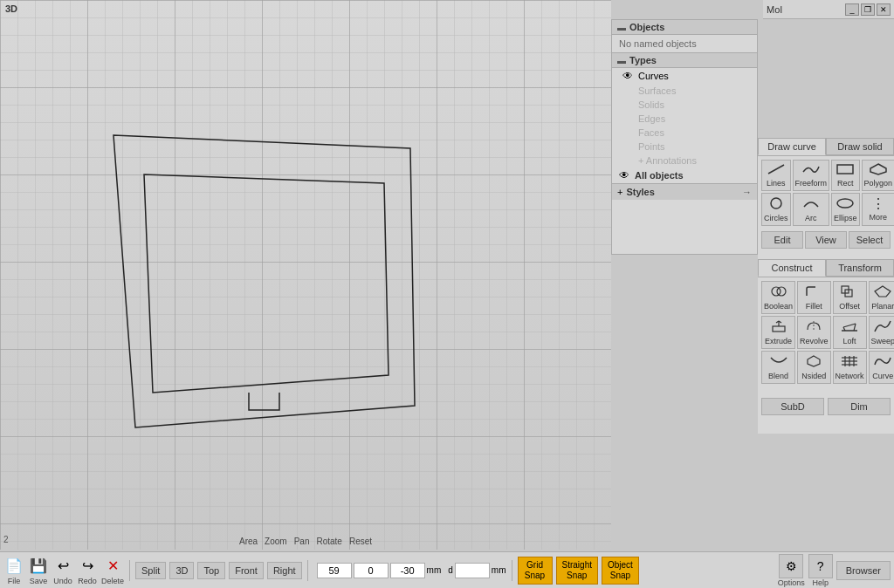  I want to click on save-icon-btn: 💾, so click(38, 566).